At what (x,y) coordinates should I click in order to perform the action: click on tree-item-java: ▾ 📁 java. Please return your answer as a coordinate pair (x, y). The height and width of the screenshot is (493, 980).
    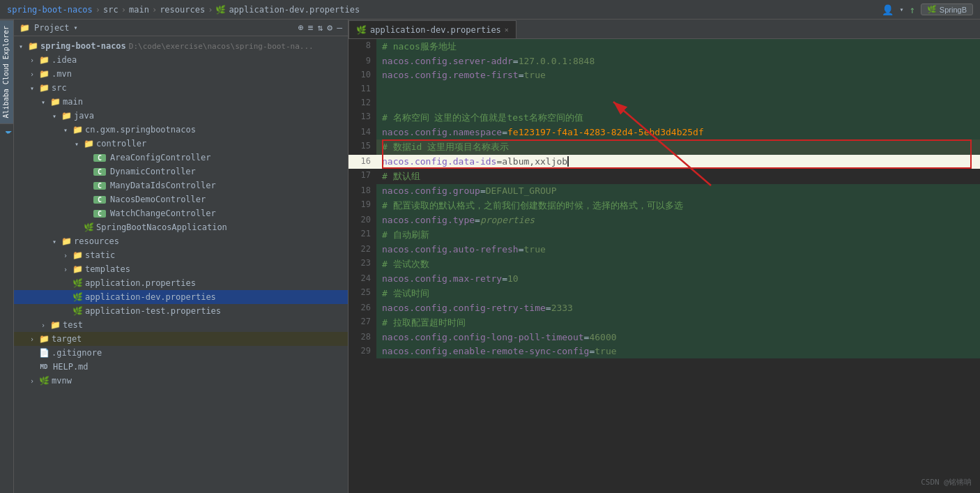
    Looking at the image, I should click on (181, 116).